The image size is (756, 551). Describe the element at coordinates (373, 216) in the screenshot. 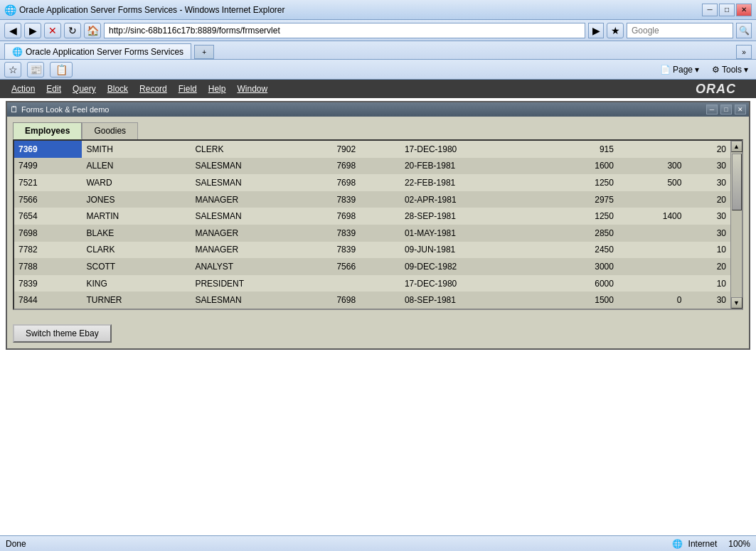

I see `table-row: 7654MARTINSALESMAN769828-SEP-19811250140…` at that location.